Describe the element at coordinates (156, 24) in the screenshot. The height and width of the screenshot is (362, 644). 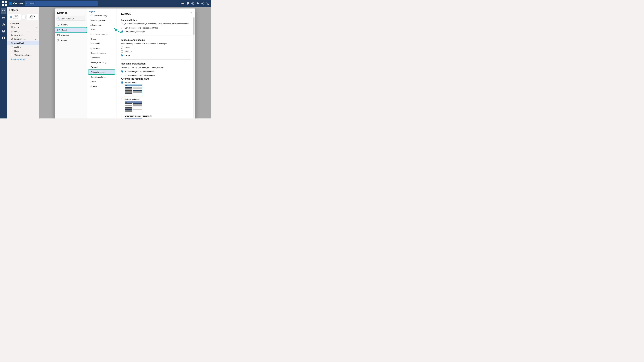
I see `focused-inbox-desc: Do you want Outlook to sort your email t…` at that location.